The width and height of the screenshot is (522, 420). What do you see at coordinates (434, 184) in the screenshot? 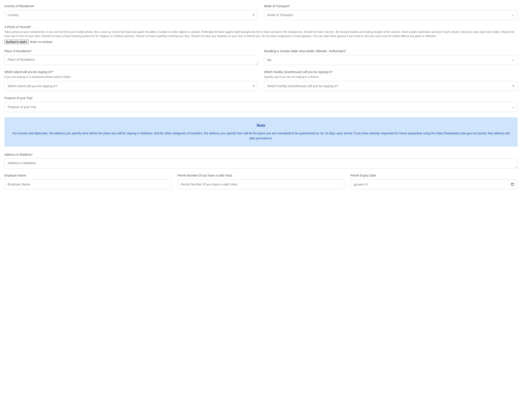
I see `permit-expiry-input: дд.мм.гггг` at bounding box center [434, 184].